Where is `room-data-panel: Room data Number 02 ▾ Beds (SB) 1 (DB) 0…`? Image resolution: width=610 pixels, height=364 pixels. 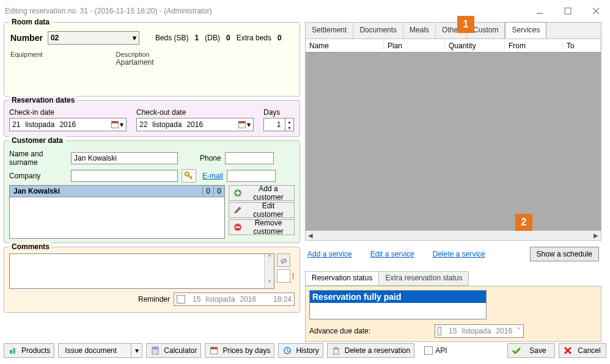
room-data-panel: Room data Number 02 ▾ Beds (SB) 1 (DB) 0… is located at coordinates (152, 59).